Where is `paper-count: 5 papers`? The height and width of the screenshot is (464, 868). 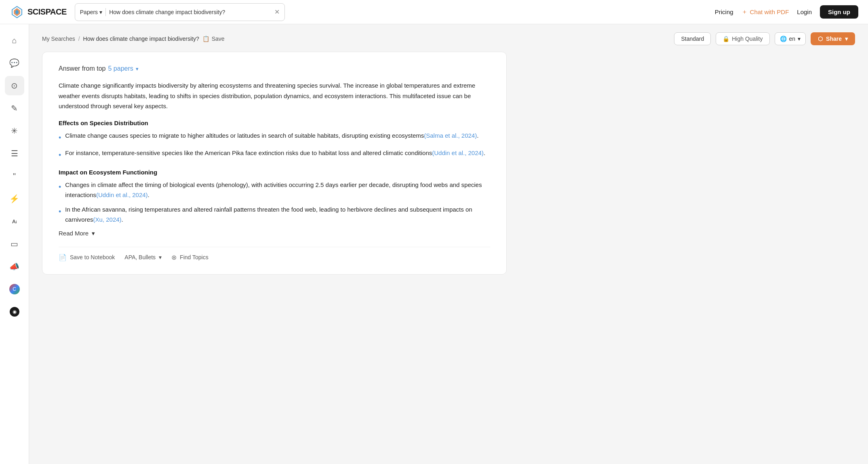 paper-count: 5 papers is located at coordinates (120, 69).